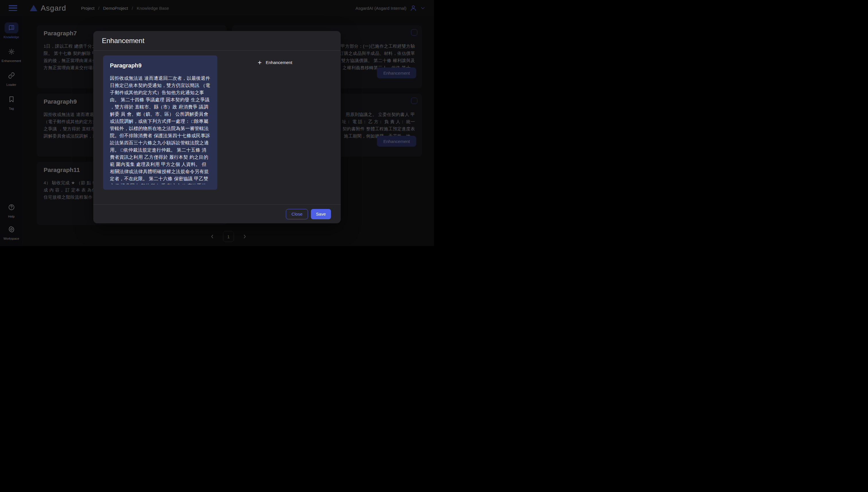 The height and width of the screenshot is (492, 868). I want to click on modal-body: Paragraph9 因拒收或無法送 達而遭退回二次者，以最後退件日推定已依本契…, so click(217, 120).